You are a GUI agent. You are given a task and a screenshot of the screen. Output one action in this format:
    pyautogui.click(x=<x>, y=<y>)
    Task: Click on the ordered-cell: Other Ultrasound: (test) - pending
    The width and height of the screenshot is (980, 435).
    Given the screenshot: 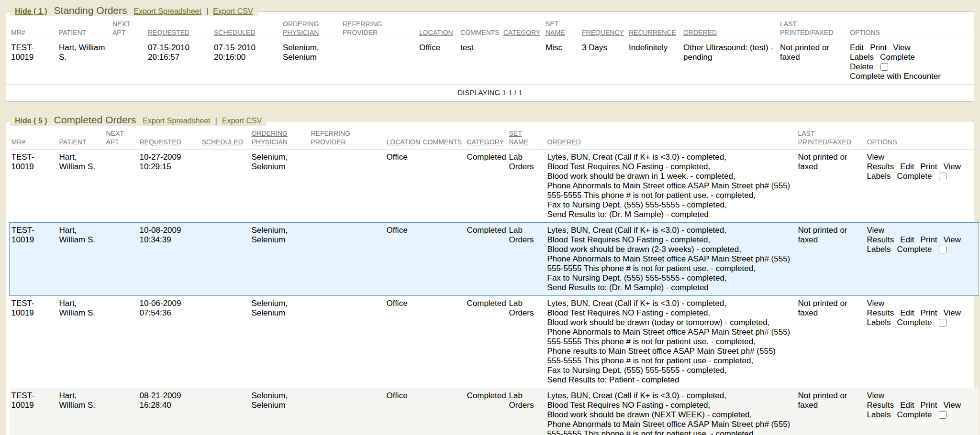 What is the action you would take?
    pyautogui.click(x=730, y=62)
    